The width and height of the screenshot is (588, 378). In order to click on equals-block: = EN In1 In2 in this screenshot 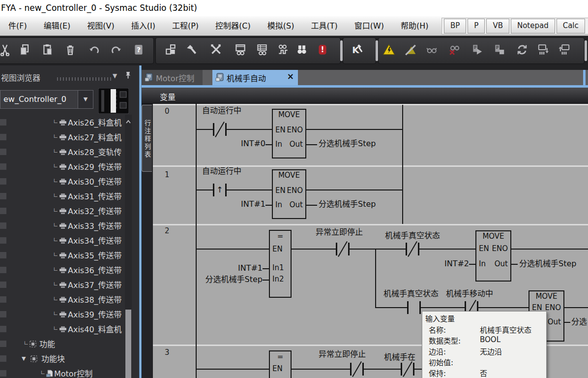, I will do `click(280, 264)`.